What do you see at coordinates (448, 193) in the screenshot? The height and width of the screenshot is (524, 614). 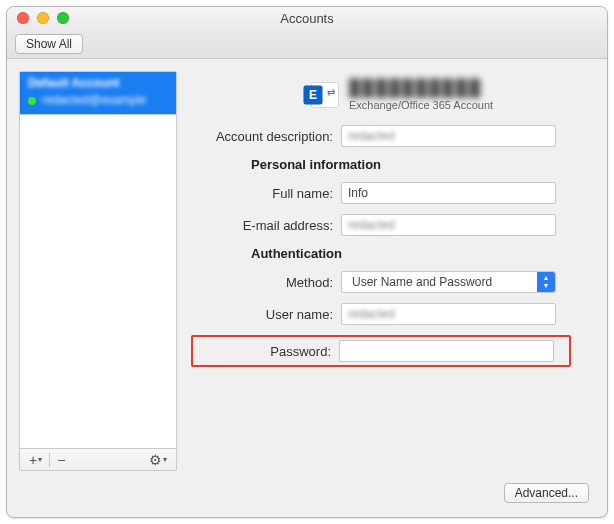 I see `full-name-input` at bounding box center [448, 193].